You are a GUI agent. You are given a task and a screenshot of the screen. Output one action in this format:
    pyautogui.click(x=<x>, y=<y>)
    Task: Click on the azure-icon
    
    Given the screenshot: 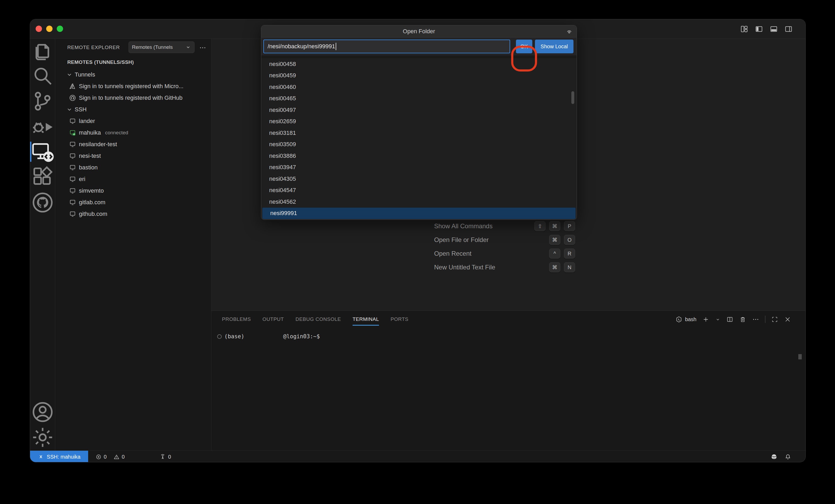 What is the action you would take?
    pyautogui.click(x=73, y=86)
    